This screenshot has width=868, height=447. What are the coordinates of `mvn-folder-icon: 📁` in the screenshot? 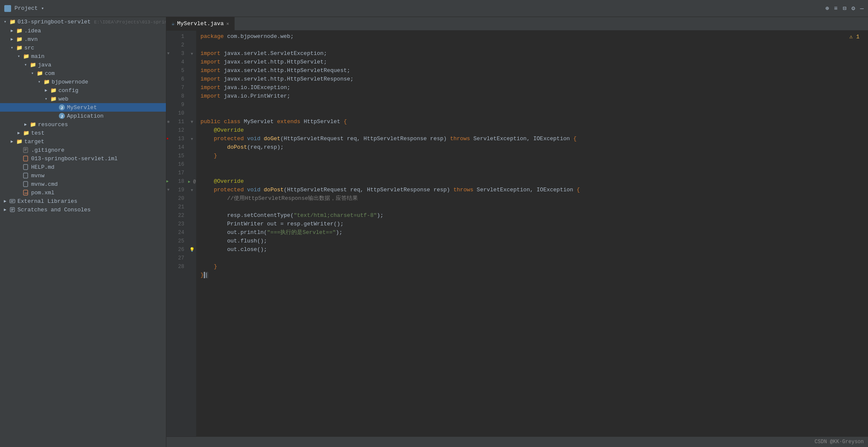 It's located at (19, 39).